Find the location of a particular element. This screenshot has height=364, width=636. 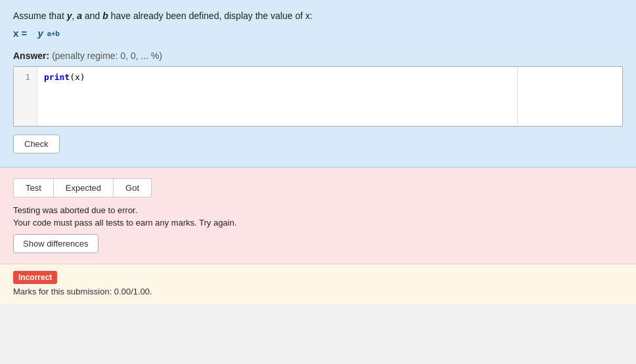

error-line-2: Your code must pass all tests to earn an… is located at coordinates (318, 223).